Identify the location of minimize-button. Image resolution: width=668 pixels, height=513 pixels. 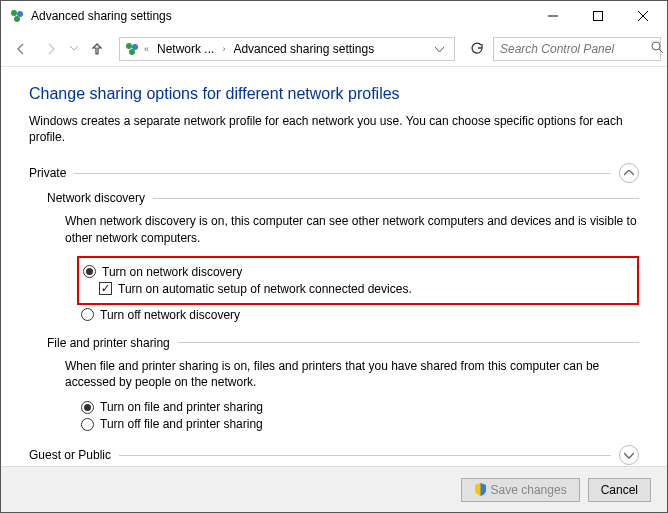
(552, 16).